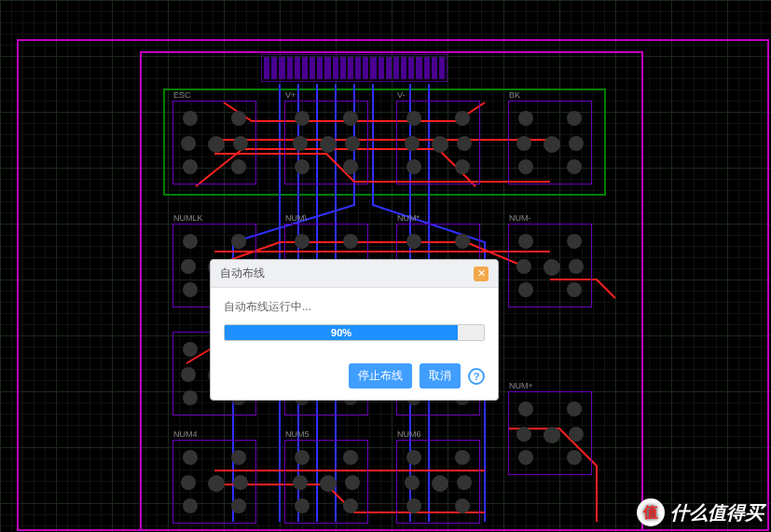  I want to click on watermark-text: 什么值得买, so click(717, 512).